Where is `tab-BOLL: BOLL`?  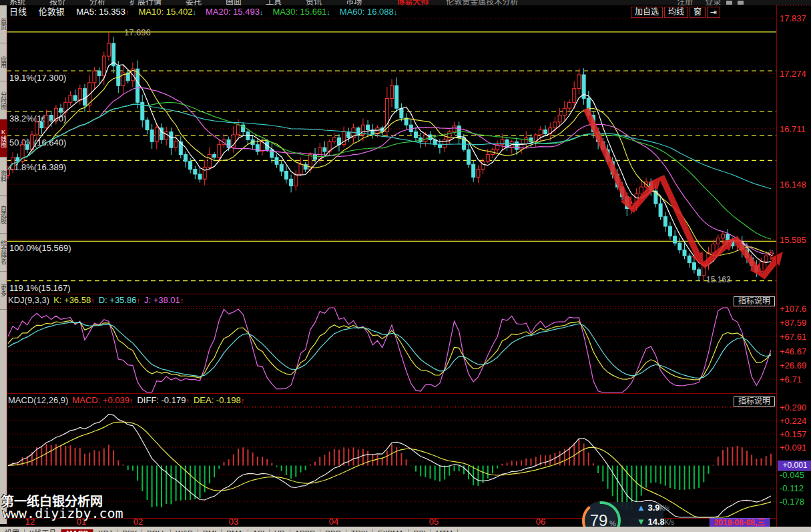 tab-BOLL: BOLL is located at coordinates (156, 531).